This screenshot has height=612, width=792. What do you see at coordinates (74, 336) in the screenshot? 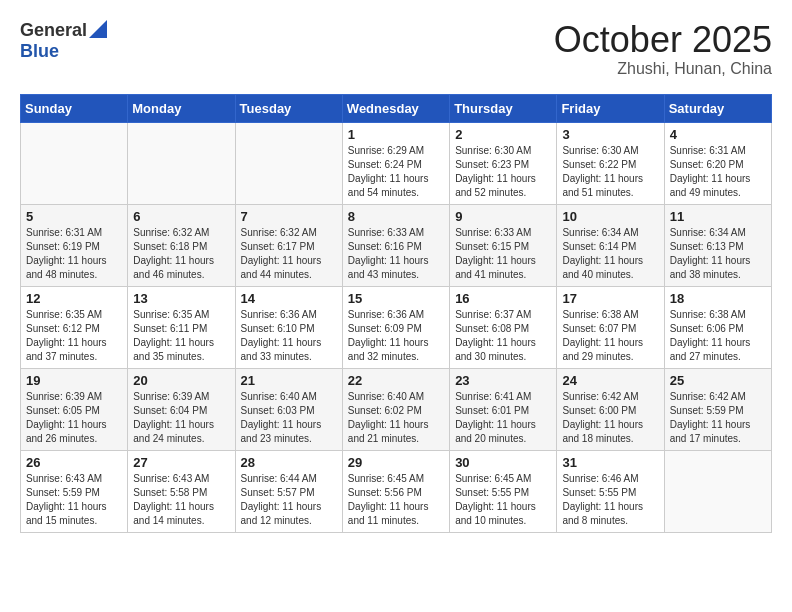
I see `day-info-text: Sunrise: 6:35 AM Sunset: 6:12 PM Dayligh…` at bounding box center [74, 336].